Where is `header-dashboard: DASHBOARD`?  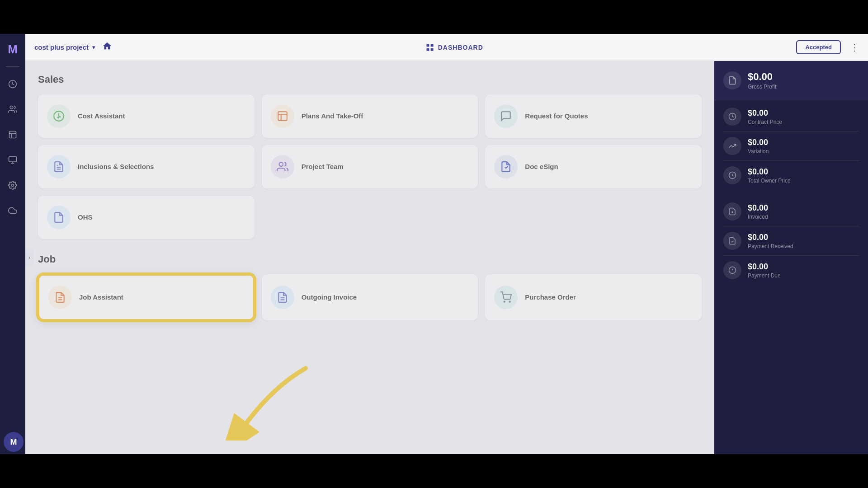
header-dashboard: DASHBOARD is located at coordinates (454, 47).